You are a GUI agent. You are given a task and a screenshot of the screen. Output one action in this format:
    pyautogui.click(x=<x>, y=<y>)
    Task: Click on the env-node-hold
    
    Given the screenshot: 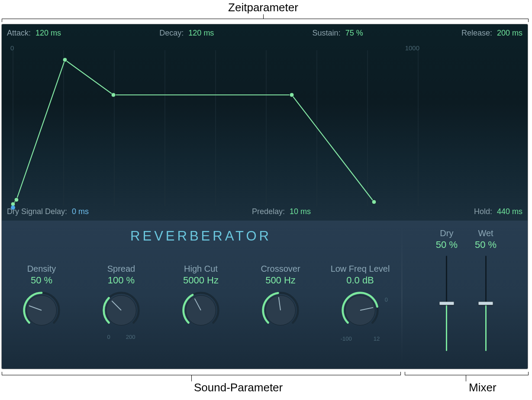 What is the action you would take?
    pyautogui.click(x=292, y=95)
    